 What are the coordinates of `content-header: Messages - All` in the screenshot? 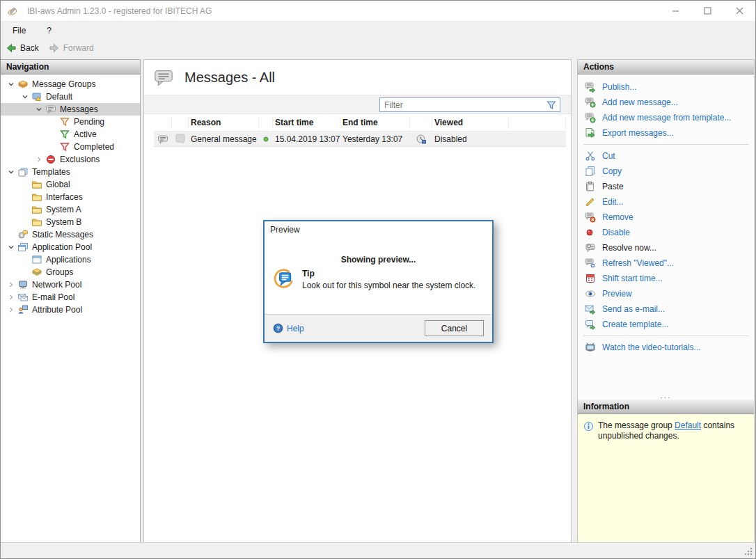 It's located at (358, 77).